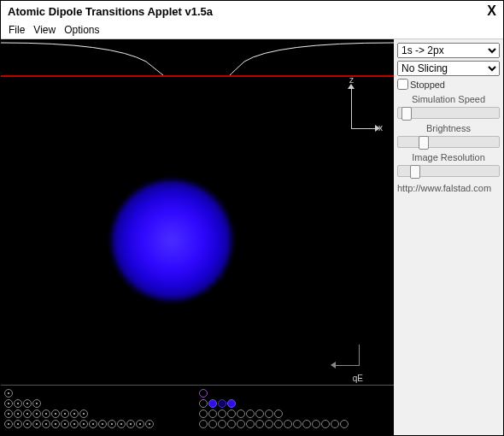 This screenshot has width=504, height=436. I want to click on axis-x-label: x, so click(381, 128).